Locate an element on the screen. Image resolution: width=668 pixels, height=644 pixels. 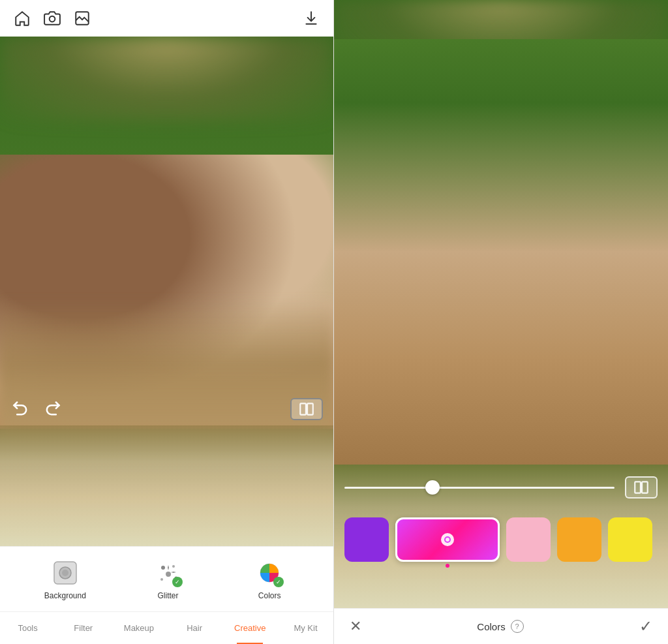
swatch-light-pink is located at coordinates (528, 540).